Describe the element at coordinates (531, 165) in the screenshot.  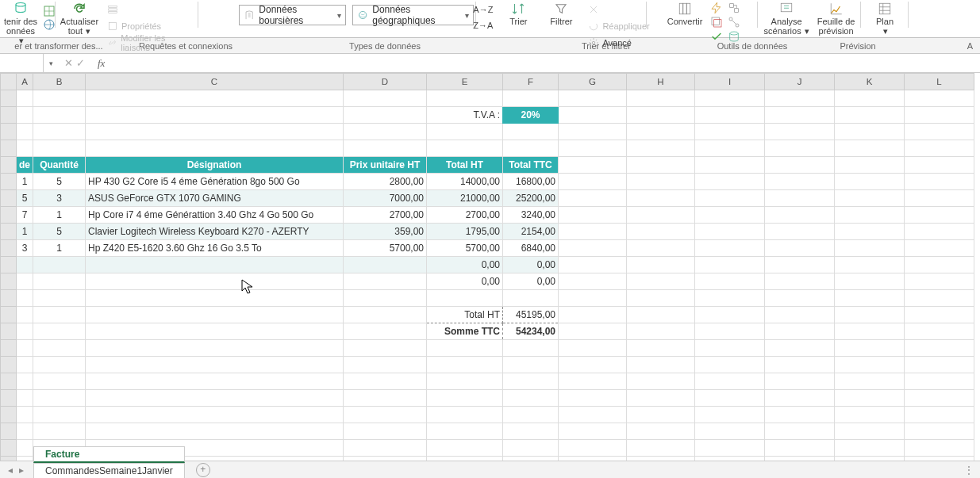
I see `header-ttc: Total TTC` at that location.